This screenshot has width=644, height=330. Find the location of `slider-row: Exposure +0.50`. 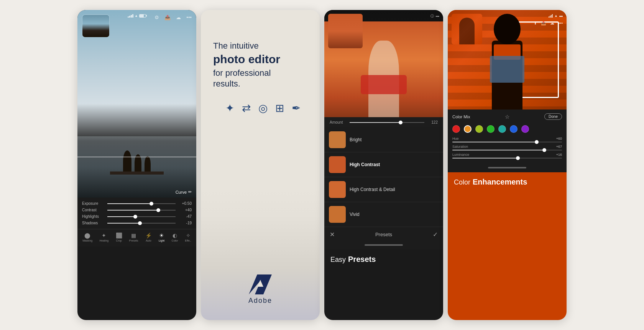

slider-row: Exposure +0.50 is located at coordinates (137, 204).